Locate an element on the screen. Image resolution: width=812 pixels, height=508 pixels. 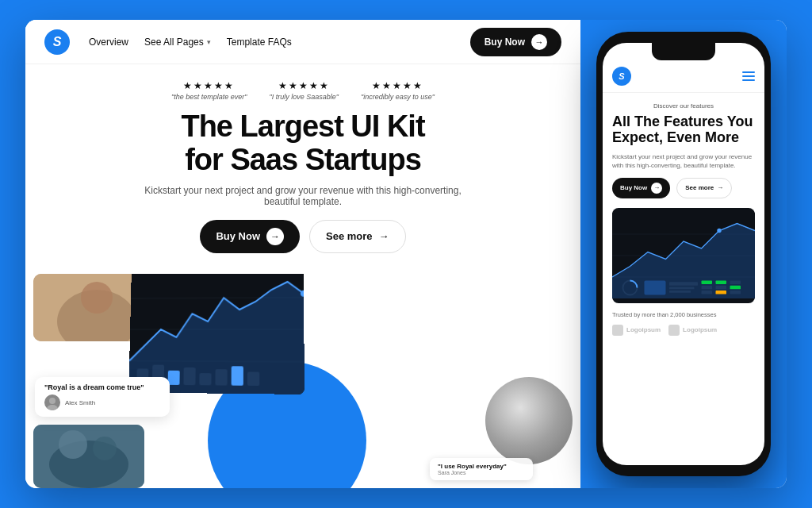
phone-content: Discover our features All The Features Y… is located at coordinates (684, 279).